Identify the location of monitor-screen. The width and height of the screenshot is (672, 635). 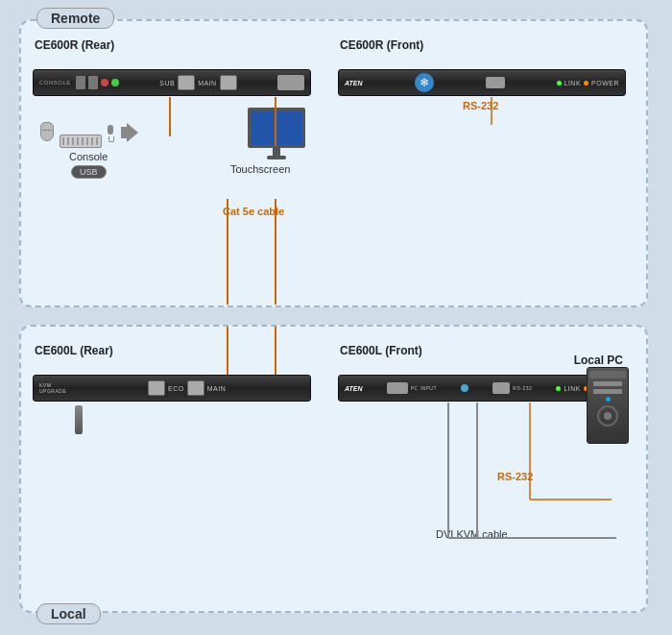
(276, 128).